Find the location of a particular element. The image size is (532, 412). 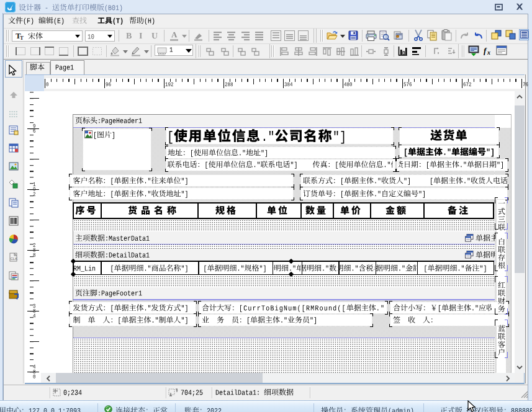

svg-text: T is located at coordinates (22, 37).